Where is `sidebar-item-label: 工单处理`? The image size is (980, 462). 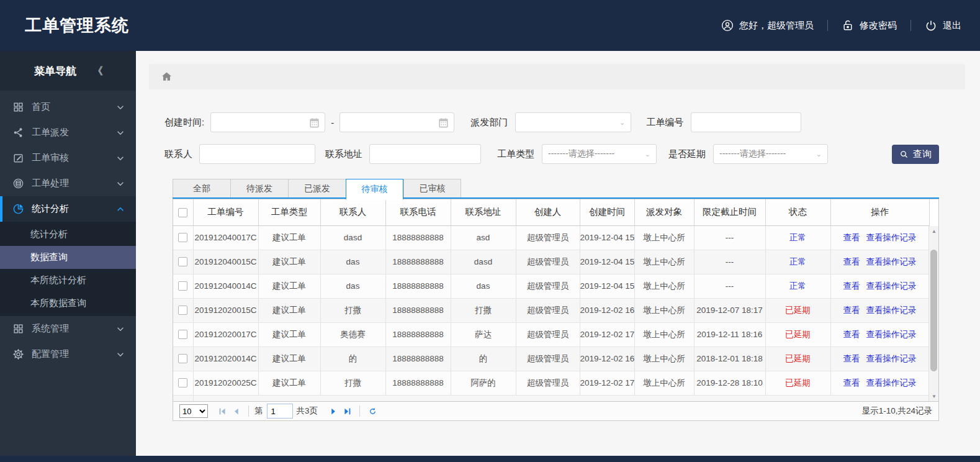 sidebar-item-label: 工单处理 is located at coordinates (74, 184).